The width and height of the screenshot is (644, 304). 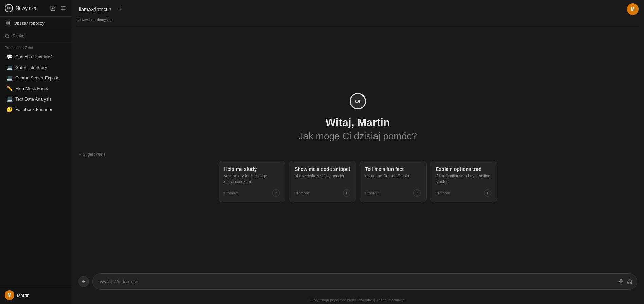 What do you see at coordinates (29, 23) in the screenshot?
I see `workspace-label: Obszar roboczy` at bounding box center [29, 23].